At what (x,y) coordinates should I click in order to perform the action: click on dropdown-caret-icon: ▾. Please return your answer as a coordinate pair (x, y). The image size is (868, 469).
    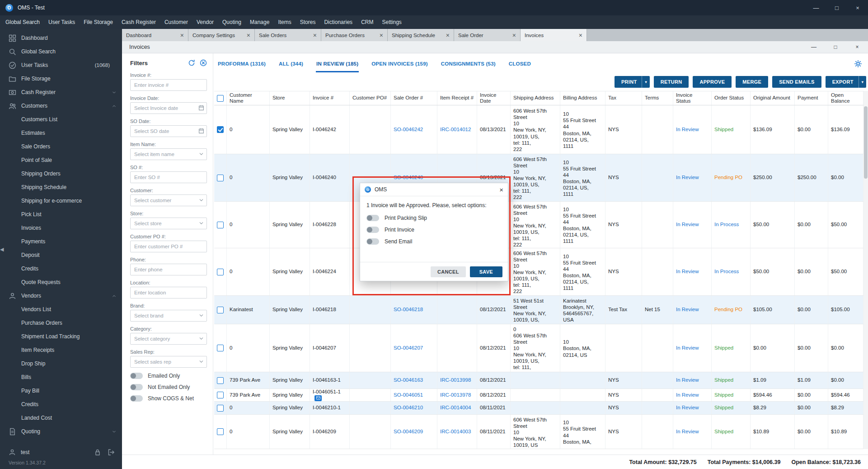
    Looking at the image, I should click on (645, 82).